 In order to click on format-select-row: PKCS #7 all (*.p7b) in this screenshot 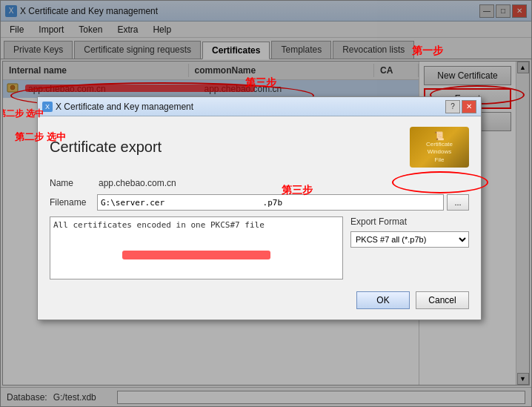, I will do `click(410, 239)`.